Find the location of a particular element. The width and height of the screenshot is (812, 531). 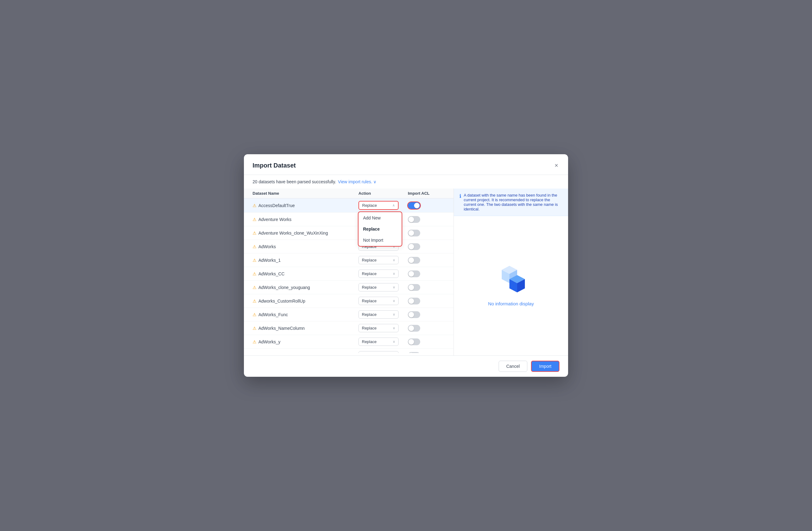

dataset-name-text: Adworks_CustomRollUp is located at coordinates (282, 301).